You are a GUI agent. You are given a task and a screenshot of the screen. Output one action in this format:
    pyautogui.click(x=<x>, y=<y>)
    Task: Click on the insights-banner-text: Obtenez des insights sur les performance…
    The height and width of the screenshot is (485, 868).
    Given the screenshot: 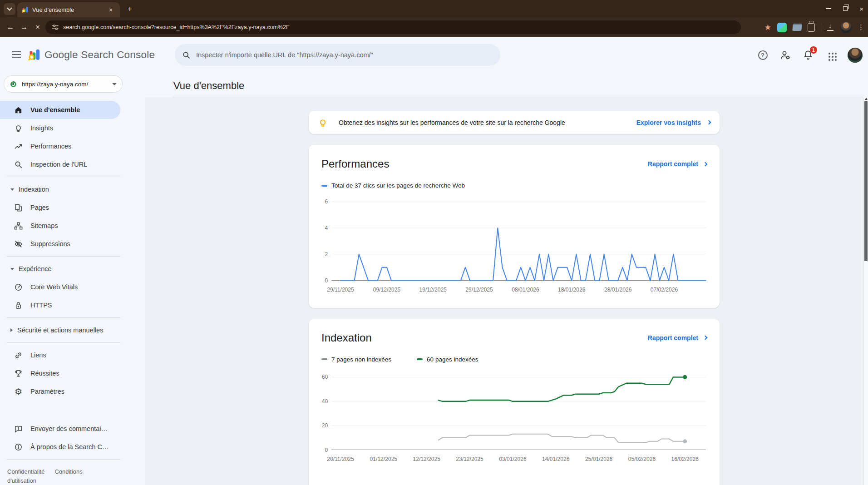 What is the action you would take?
    pyautogui.click(x=482, y=123)
    